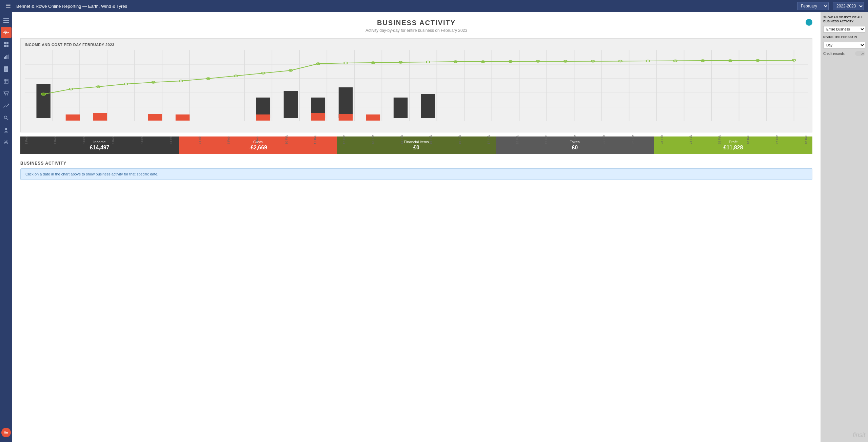  Describe the element at coordinates (6, 69) in the screenshot. I see `sidebar-item-report` at that location.